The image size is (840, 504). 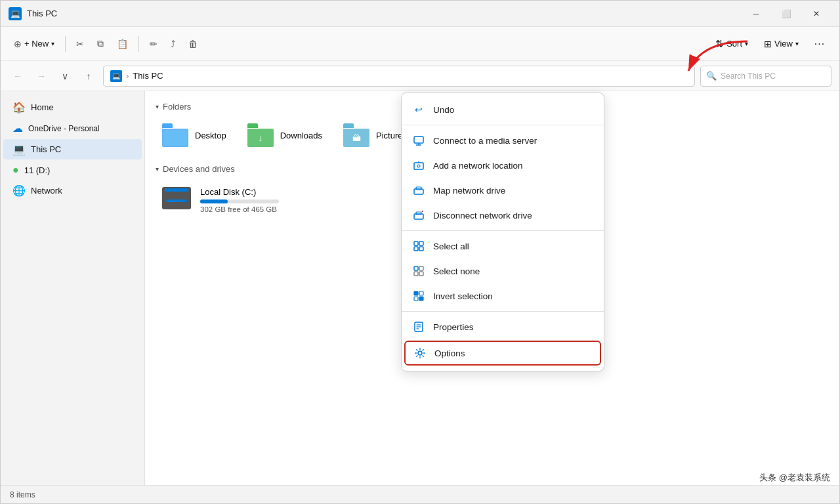 I want to click on recent-button: ∨, so click(x=65, y=76).